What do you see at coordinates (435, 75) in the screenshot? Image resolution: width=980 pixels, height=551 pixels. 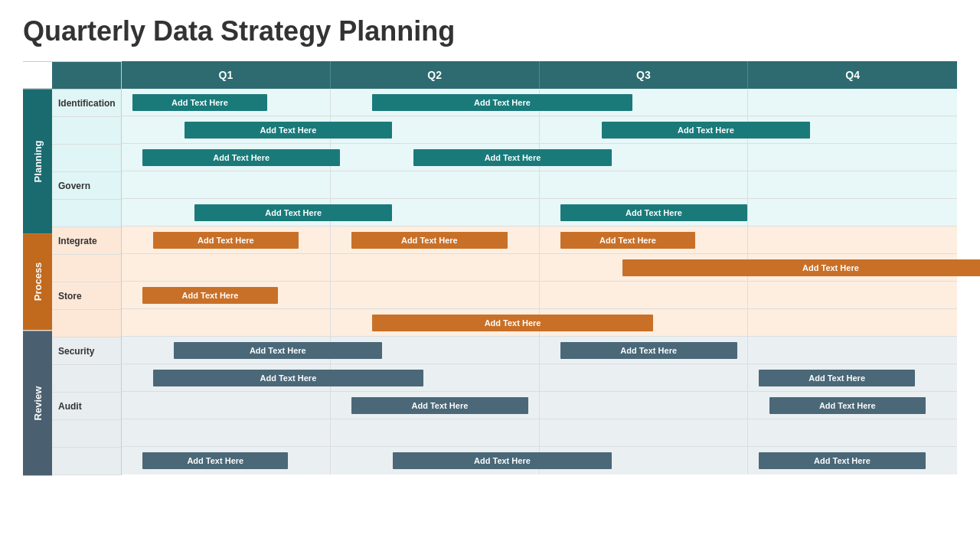 I see `header-q2: Q2` at bounding box center [435, 75].